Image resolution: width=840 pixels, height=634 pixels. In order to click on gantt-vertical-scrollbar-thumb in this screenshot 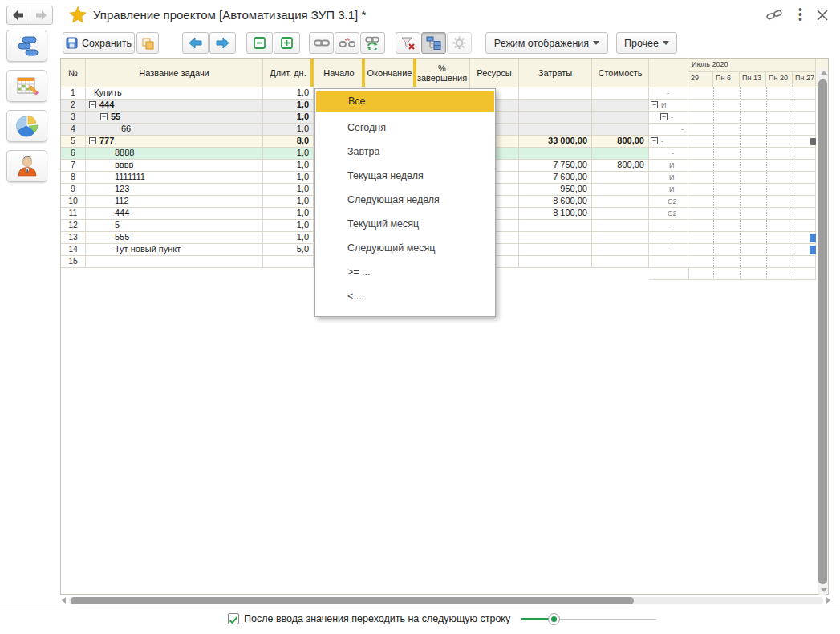, I will do `click(823, 332)`.